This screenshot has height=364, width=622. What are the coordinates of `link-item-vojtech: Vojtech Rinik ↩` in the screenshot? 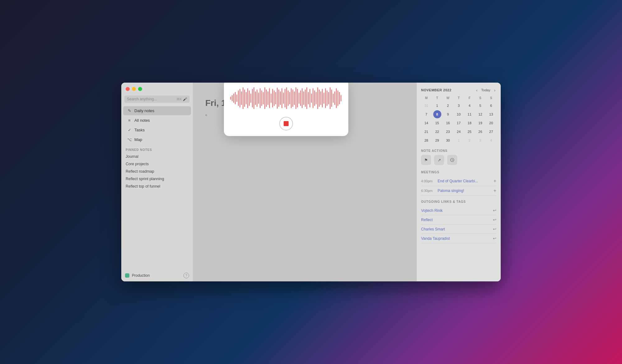 It's located at (459, 211).